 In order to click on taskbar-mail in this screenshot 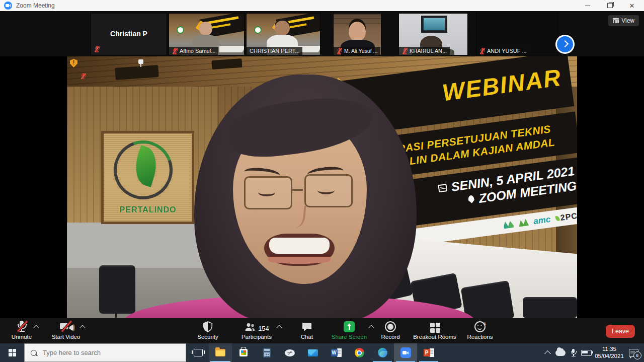, I will do `click(313, 352)`.